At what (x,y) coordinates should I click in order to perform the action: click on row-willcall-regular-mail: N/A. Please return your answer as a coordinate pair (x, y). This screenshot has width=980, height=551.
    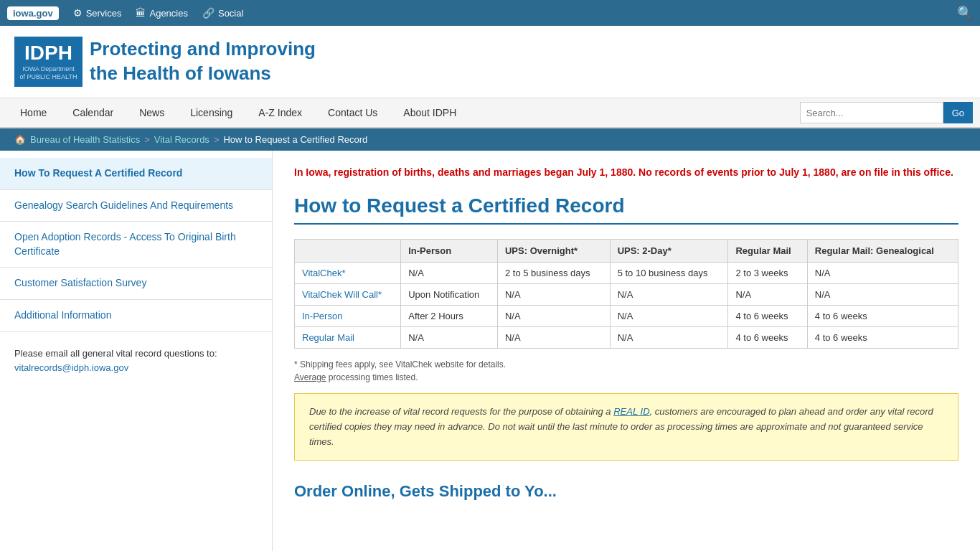
    Looking at the image, I should click on (768, 295).